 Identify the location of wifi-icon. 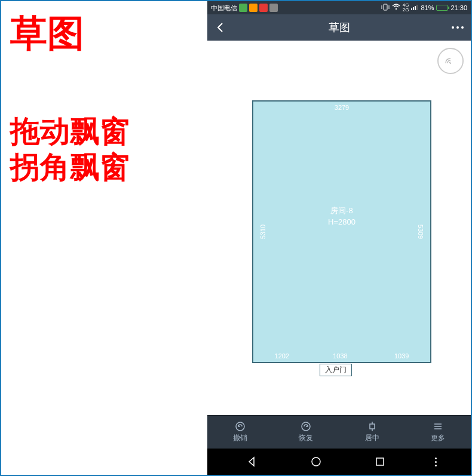
(396, 8).